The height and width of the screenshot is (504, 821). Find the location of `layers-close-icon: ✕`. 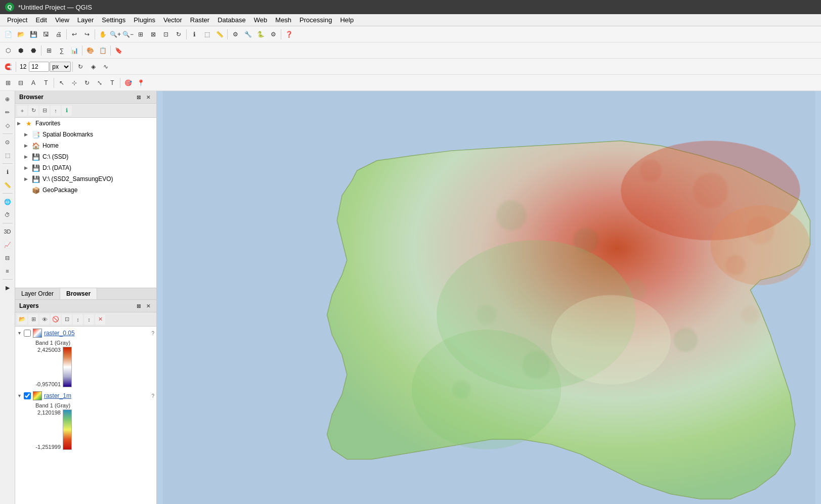

layers-close-icon: ✕ is located at coordinates (148, 306).